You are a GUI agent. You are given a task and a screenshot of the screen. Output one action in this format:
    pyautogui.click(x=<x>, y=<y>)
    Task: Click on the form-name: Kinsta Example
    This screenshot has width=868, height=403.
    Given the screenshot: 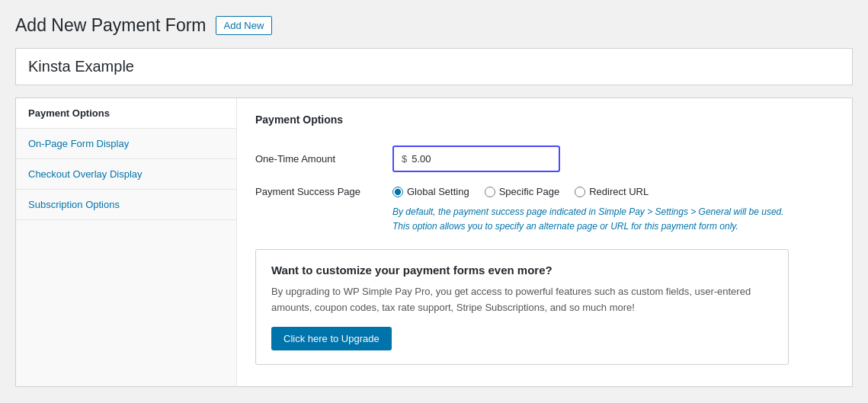 What is the action you would take?
    pyautogui.click(x=81, y=66)
    